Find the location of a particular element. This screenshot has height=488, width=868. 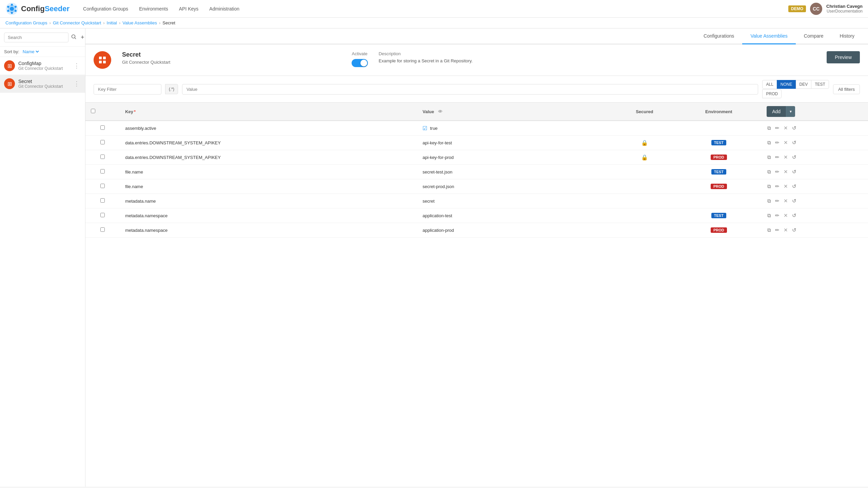

env-btn-prod: PROD is located at coordinates (772, 94).